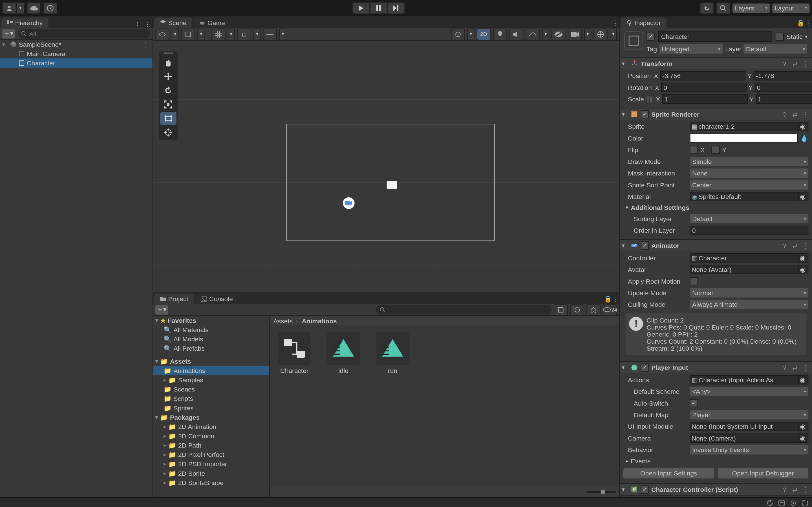  What do you see at coordinates (783, 76) in the screenshot?
I see `position-y` at bounding box center [783, 76].